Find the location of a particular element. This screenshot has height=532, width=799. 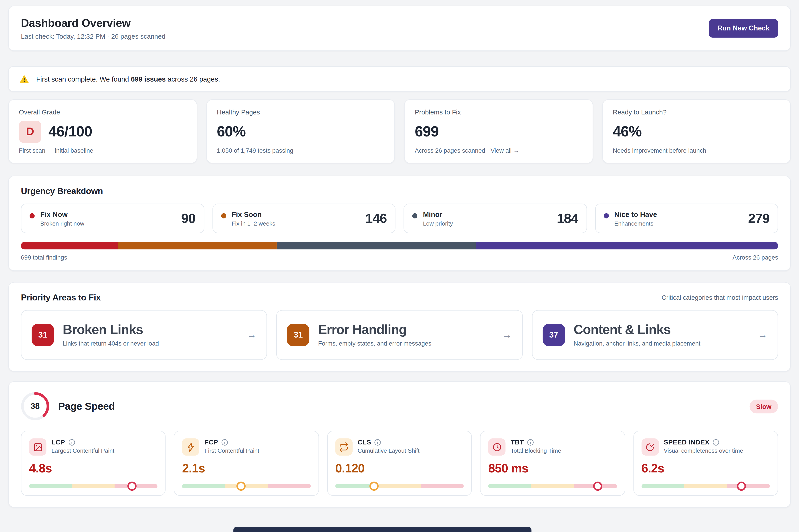

stat-value: 60% is located at coordinates (301, 132).